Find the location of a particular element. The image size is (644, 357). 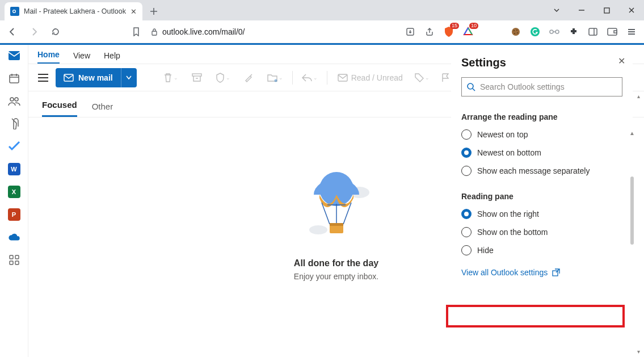

radio-show-bottom: Show on the bottom is located at coordinates (542, 232).